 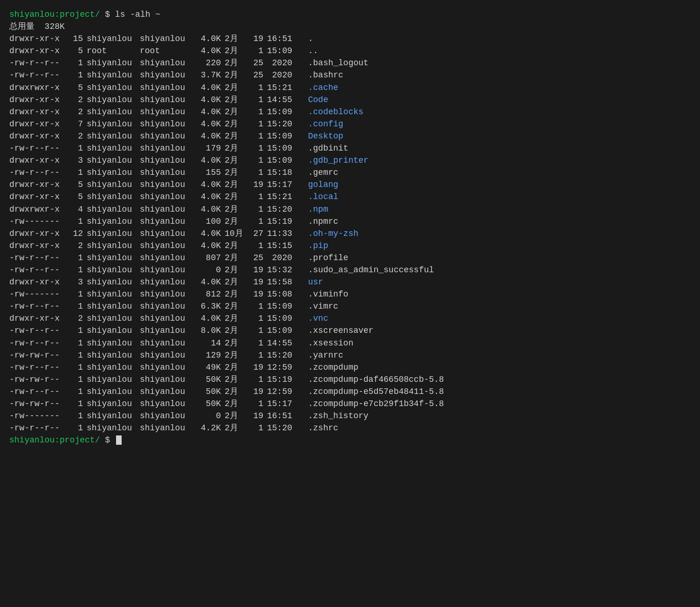 What do you see at coordinates (338, 160) in the screenshot?
I see `filename: .gdb_printer` at bounding box center [338, 160].